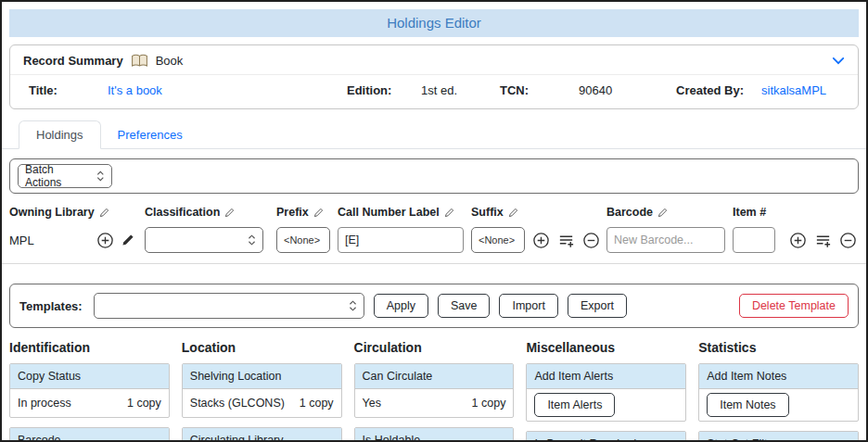  I want to click on attr-column-location: Location Shelving Location Stacks (GLCON…, so click(262, 391).